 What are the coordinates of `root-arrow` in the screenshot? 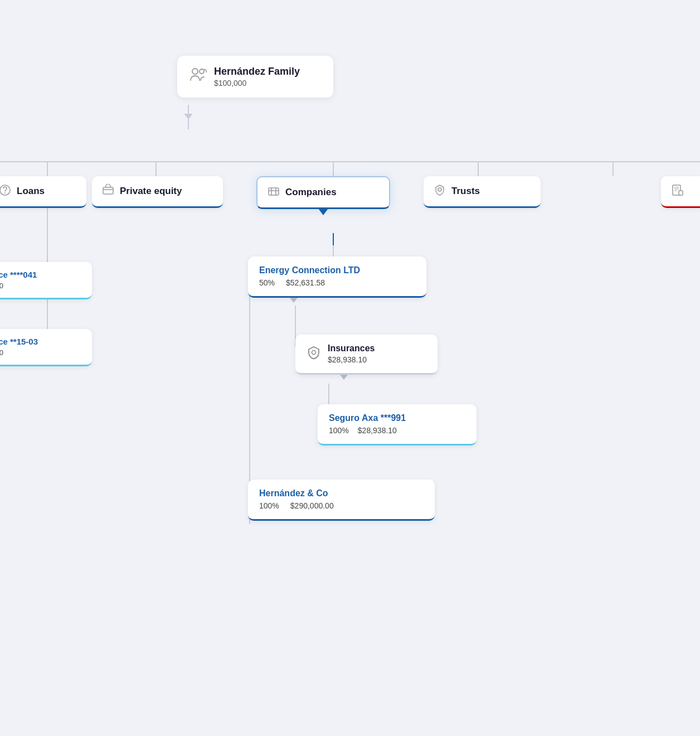 It's located at (188, 117).